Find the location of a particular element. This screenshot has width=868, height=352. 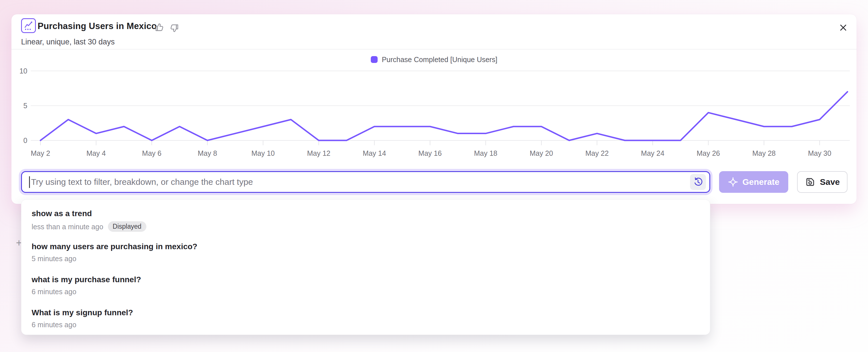

chart-legend: Purchase Completed [Unique Users] is located at coordinates (434, 59).